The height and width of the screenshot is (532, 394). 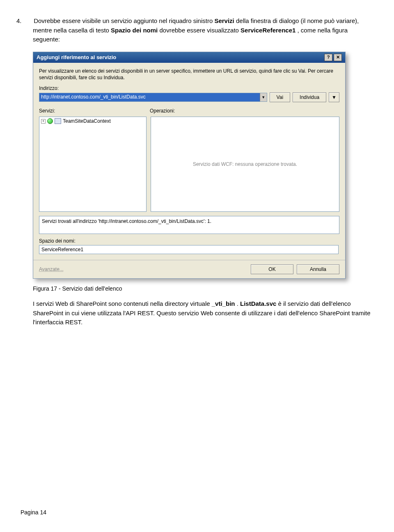 What do you see at coordinates (189, 225) in the screenshot?
I see `status-box: Servizi trovati all'indirizzo 'http://in…` at bounding box center [189, 225].